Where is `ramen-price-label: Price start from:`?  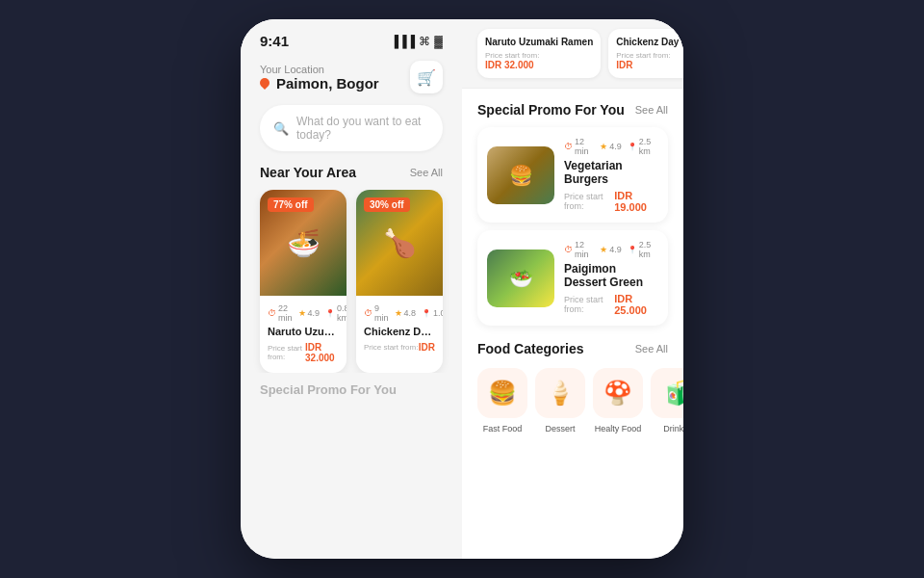
ramen-price-label: Price start from: is located at coordinates (287, 353).